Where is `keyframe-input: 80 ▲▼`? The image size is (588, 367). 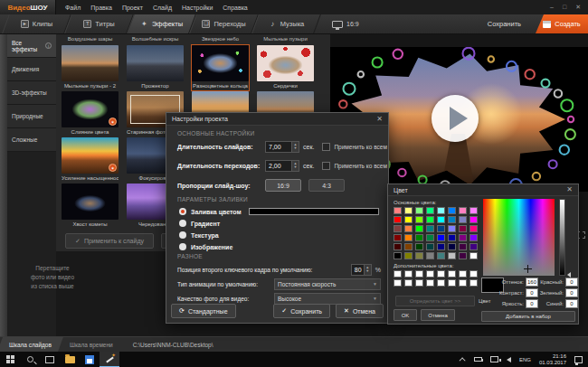
keyframe-input: 80 ▲▼ is located at coordinates (362, 269).